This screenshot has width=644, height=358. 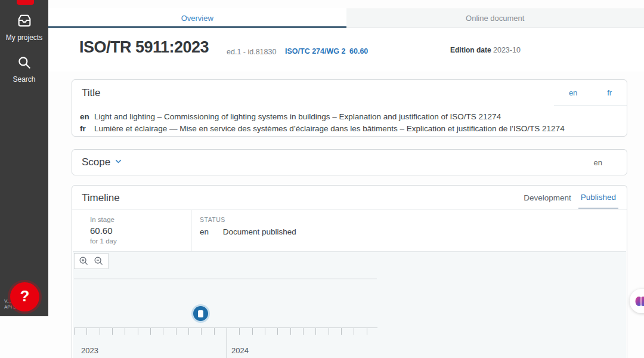 I want to click on chevron-down-icon, so click(x=118, y=162).